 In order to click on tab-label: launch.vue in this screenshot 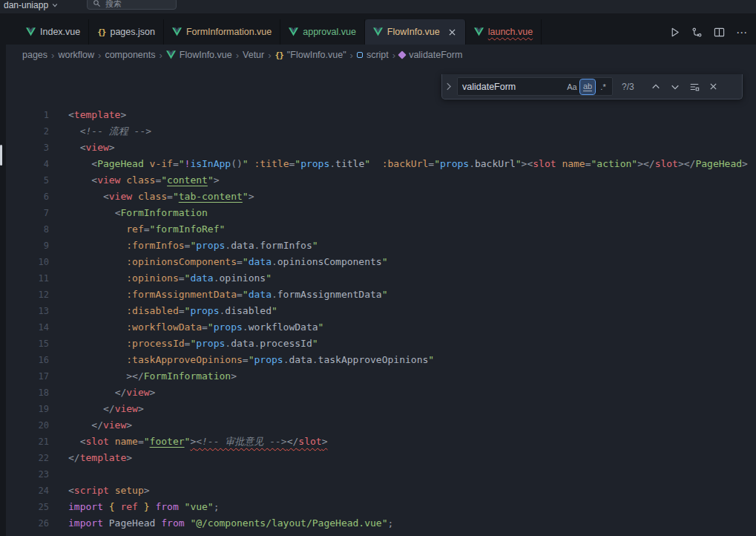, I will do `click(510, 32)`.